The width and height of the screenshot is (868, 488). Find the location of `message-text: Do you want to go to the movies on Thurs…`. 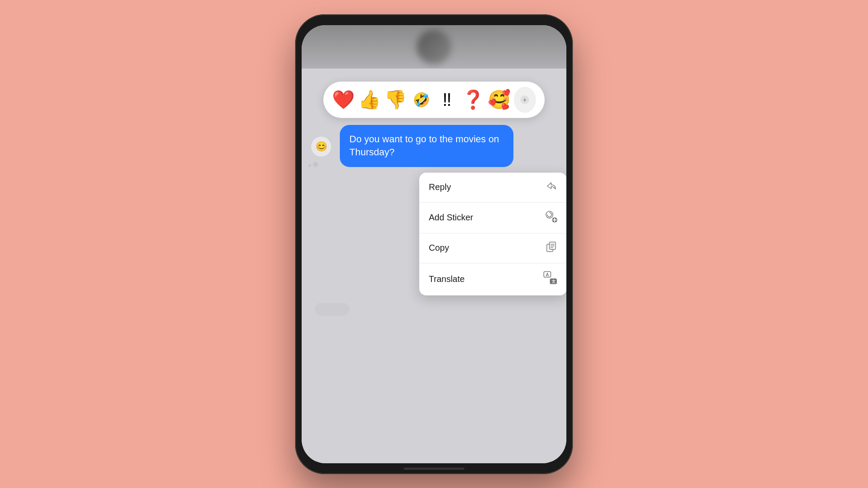

message-text: Do you want to go to the movies on Thurs… is located at coordinates (424, 146).